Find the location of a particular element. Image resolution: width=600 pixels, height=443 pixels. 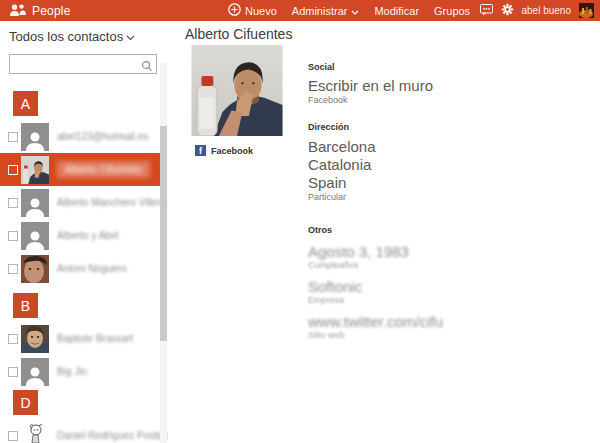

contact-name: Big Jin is located at coordinates (72, 372).